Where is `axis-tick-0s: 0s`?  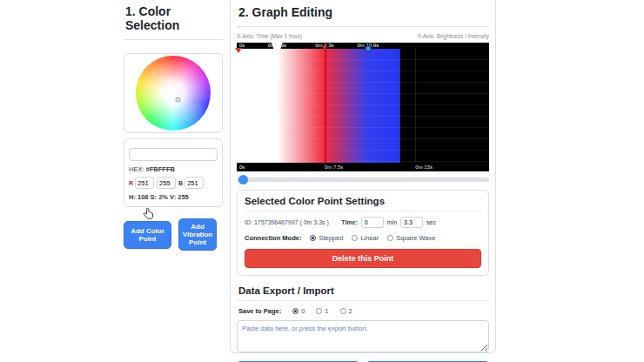 axis-tick-0s: 0s is located at coordinates (242, 167).